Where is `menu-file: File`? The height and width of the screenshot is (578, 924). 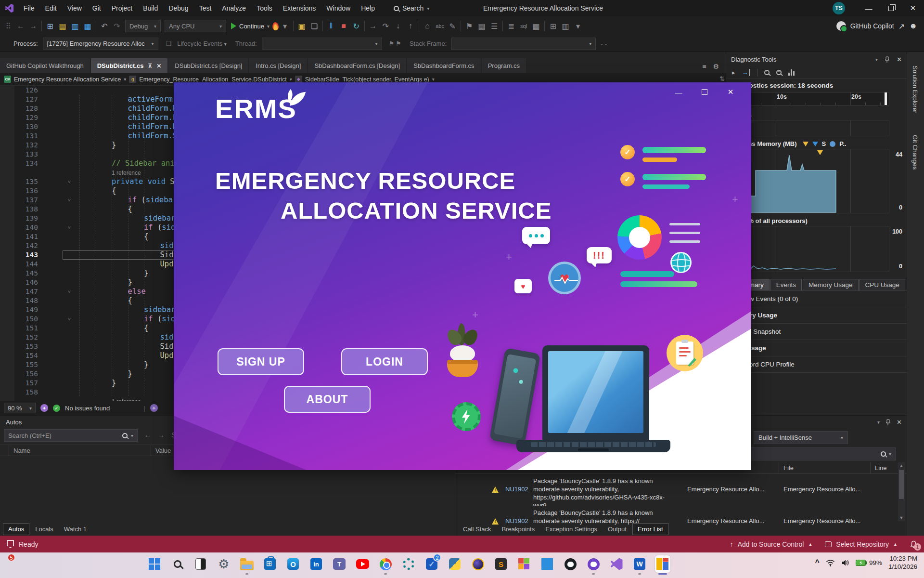 menu-file: File is located at coordinates (29, 8).